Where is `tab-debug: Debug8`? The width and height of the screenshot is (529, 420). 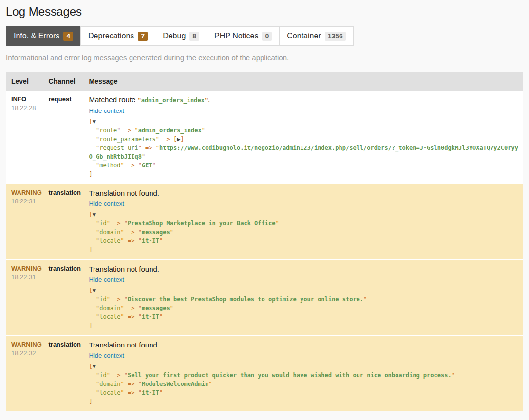
tab-debug: Debug8 is located at coordinates (181, 36).